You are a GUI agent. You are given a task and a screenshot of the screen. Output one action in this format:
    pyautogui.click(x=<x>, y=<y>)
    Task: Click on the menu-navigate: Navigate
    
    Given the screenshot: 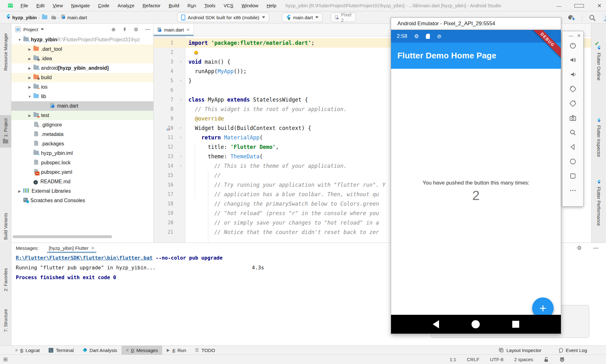 What is the action you would take?
    pyautogui.click(x=80, y=6)
    